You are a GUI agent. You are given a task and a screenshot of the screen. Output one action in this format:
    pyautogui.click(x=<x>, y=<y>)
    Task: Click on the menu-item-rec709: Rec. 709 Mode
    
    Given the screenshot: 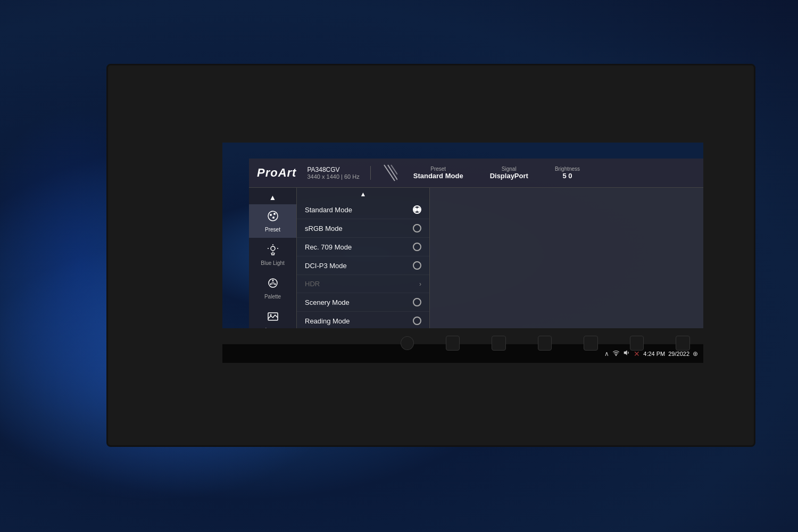 What is the action you would take?
    pyautogui.click(x=363, y=247)
    